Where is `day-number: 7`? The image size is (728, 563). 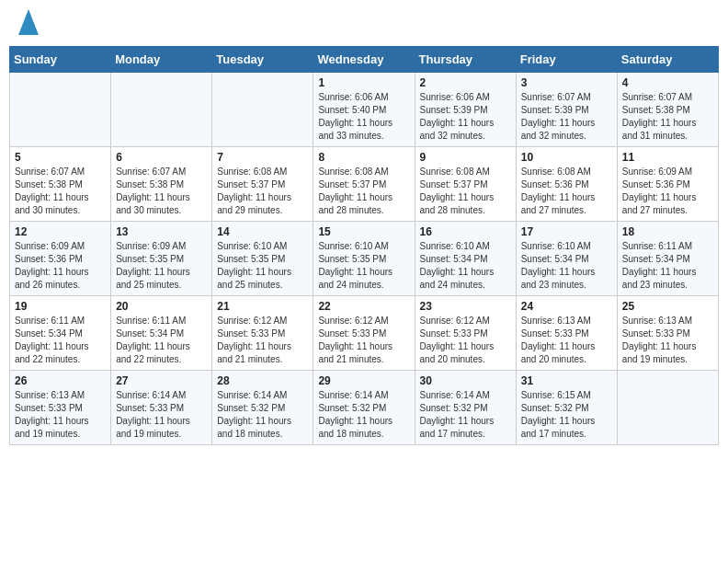 day-number: 7 is located at coordinates (263, 157).